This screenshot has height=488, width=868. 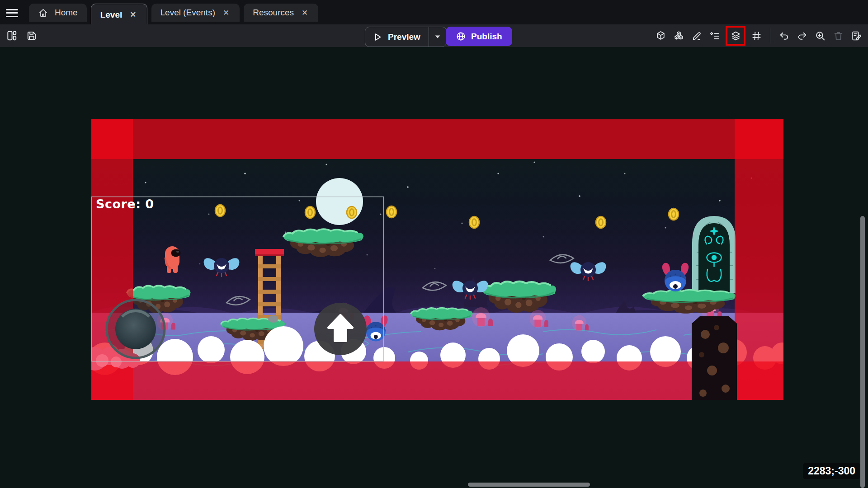 What do you see at coordinates (273, 13) in the screenshot?
I see `tab-label: Resources` at bounding box center [273, 13].